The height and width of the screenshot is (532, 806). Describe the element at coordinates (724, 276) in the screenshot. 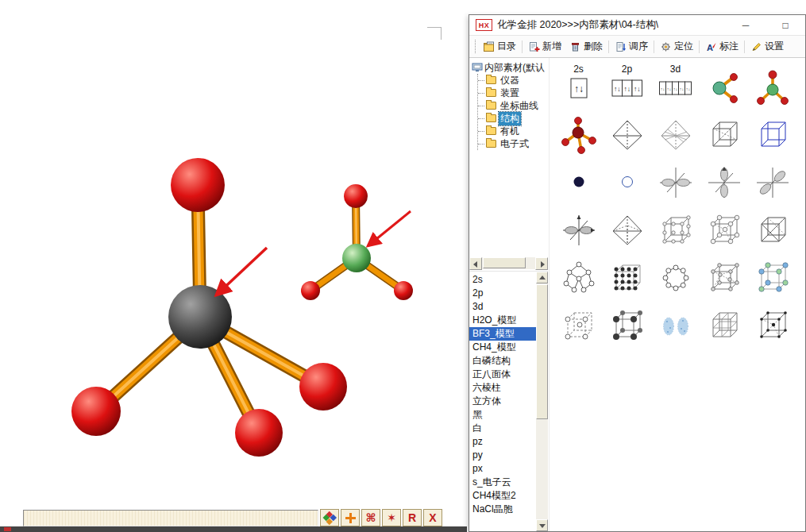

I see `thumb-diamond-lattice` at that location.